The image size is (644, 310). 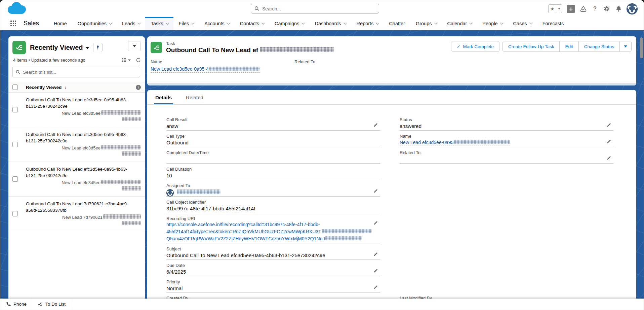 I want to click on recording-url-link: https://console.acefone.in/file/recordin…, so click(x=273, y=225).